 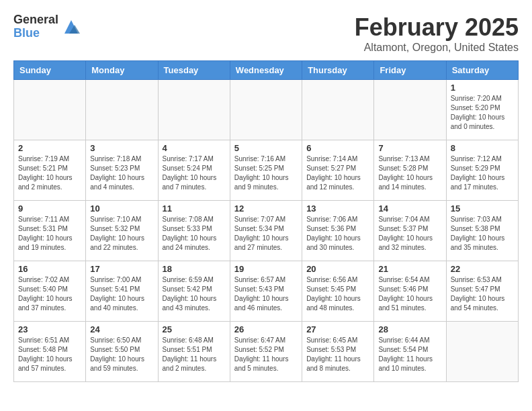 What do you see at coordinates (194, 148) in the screenshot?
I see `day-number: 4` at bounding box center [194, 148].